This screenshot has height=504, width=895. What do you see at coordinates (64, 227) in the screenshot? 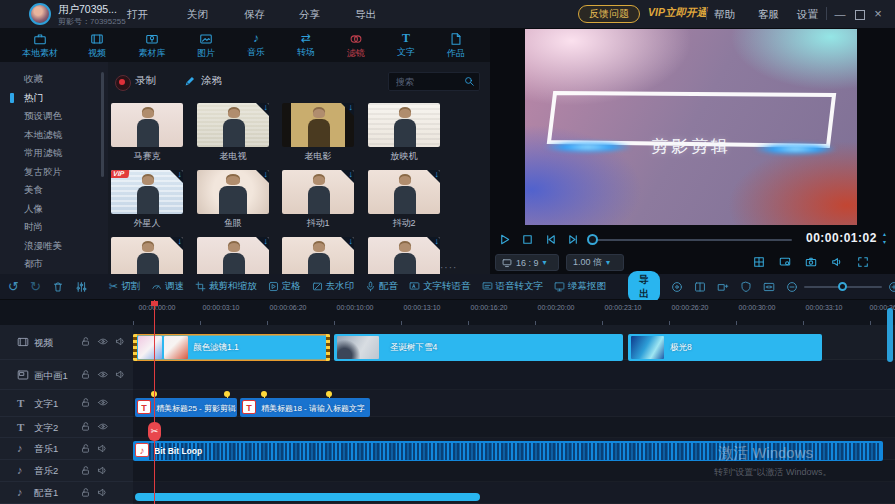
I see `category-fashion: 时尚` at bounding box center [64, 227].